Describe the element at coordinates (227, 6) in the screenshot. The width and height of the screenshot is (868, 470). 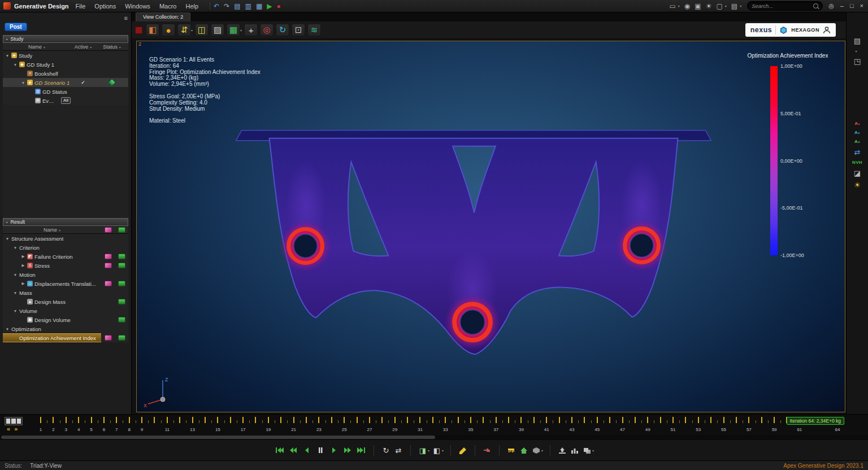
I see `redo-icon: ↷` at that location.